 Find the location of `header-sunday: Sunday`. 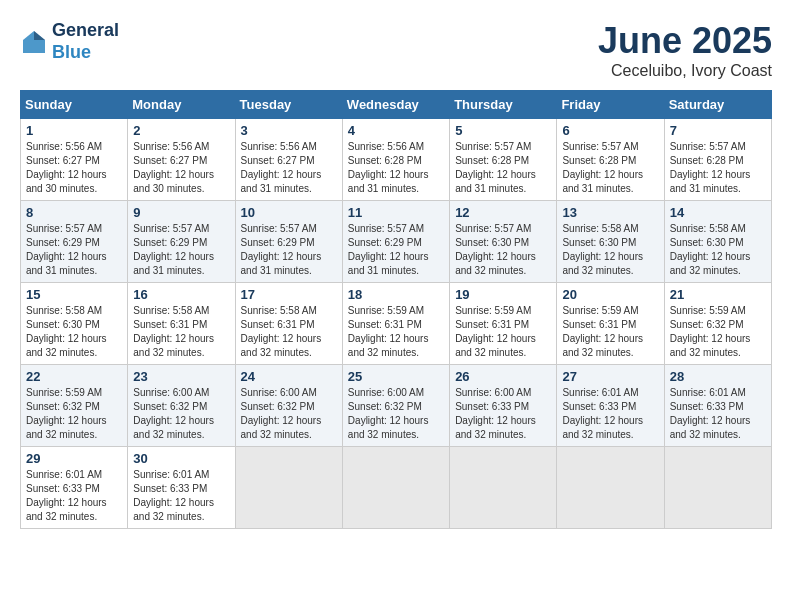

header-sunday: Sunday is located at coordinates (74, 105).